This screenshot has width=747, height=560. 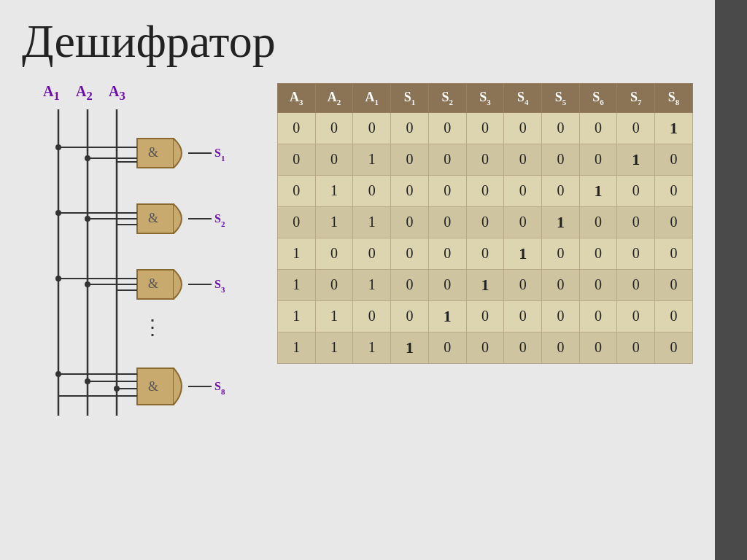 What do you see at coordinates (220, 388) in the screenshot?
I see `svg-text: S8` at bounding box center [220, 388].